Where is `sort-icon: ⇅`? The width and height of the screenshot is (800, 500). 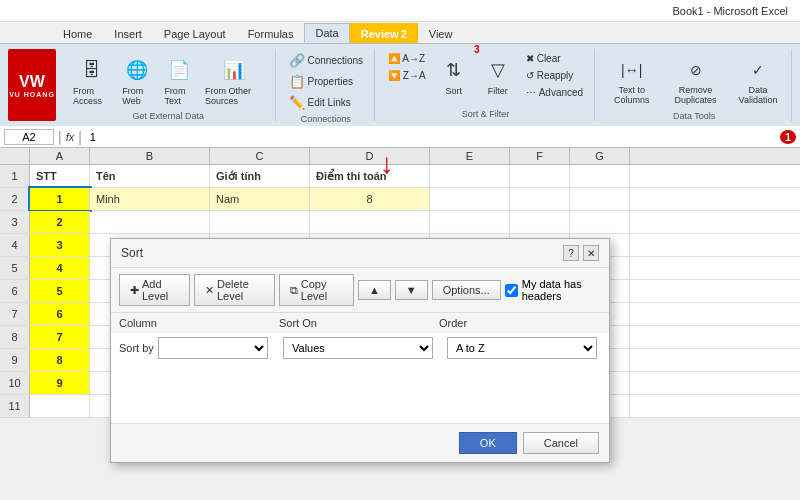 sort-icon: ⇅ is located at coordinates (454, 70).